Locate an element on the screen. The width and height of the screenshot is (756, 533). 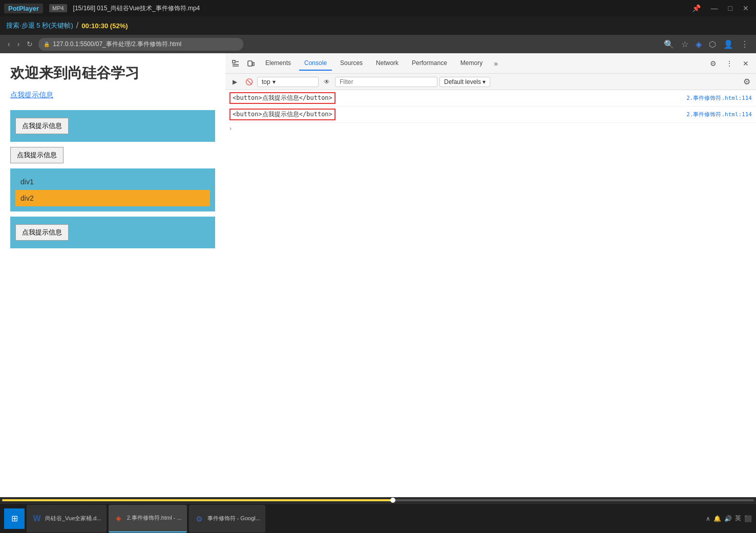
refresh-button: ↻ is located at coordinates (30, 44).